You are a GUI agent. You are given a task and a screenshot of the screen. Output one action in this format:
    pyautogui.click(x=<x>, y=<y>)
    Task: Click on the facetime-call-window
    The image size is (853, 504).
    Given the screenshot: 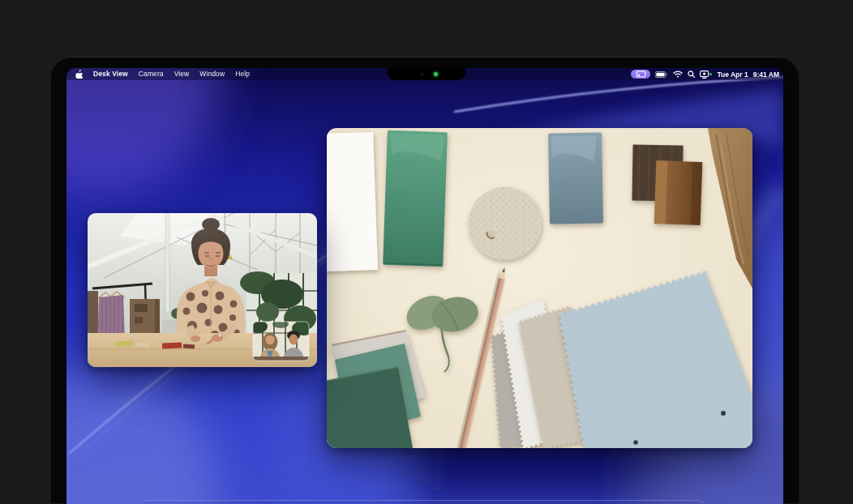 What is the action you would take?
    pyautogui.click(x=203, y=290)
    